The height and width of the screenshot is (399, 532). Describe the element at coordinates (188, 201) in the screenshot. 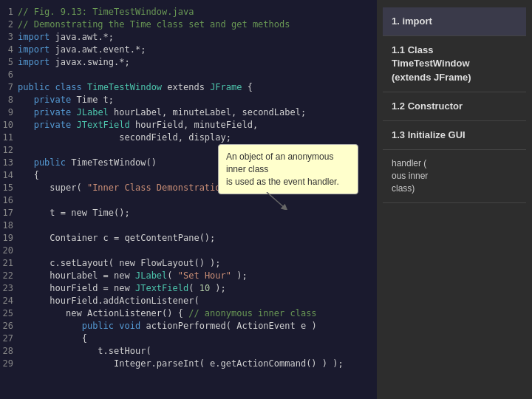

I see `code-line: 16` at that location.